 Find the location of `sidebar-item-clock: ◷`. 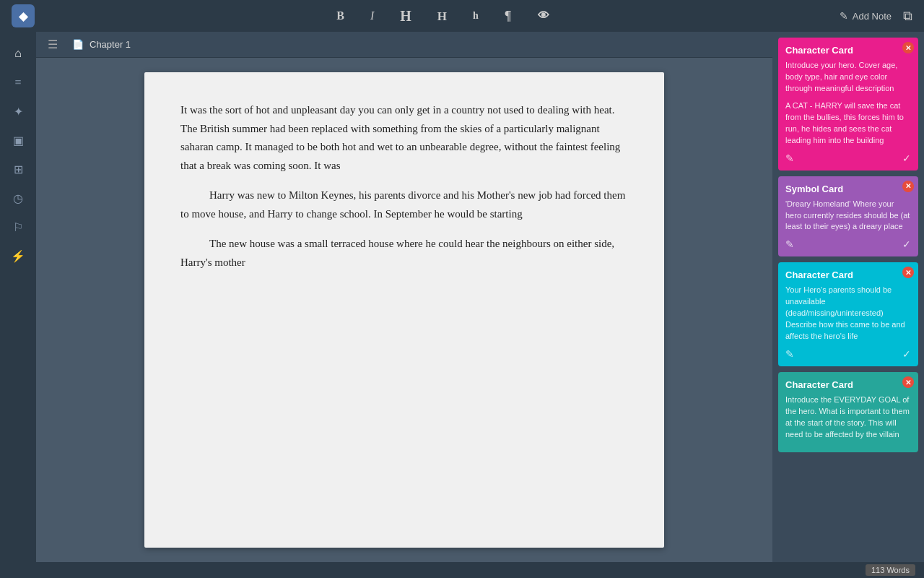

sidebar-item-clock: ◷ is located at coordinates (18, 198).